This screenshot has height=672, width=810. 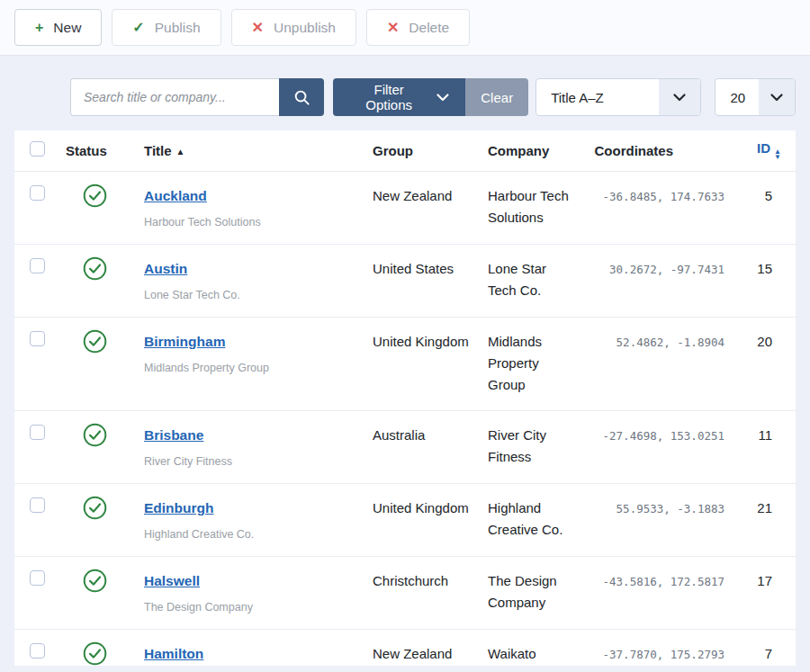 What do you see at coordinates (258, 462) in the screenshot?
I see `item-subtitle: River City Fitness` at bounding box center [258, 462].